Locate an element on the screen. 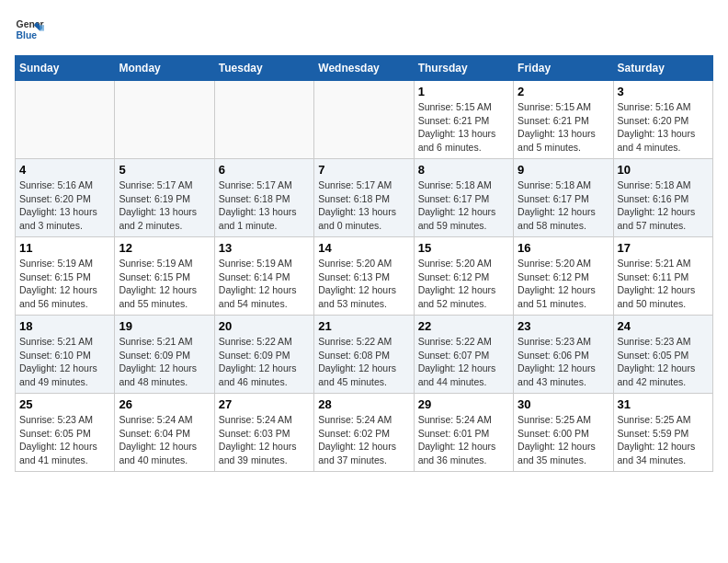  calendar-cell: 5Sunrise: 5:17 AM Sunset: 6:19 PM Daylig… is located at coordinates (165, 199).